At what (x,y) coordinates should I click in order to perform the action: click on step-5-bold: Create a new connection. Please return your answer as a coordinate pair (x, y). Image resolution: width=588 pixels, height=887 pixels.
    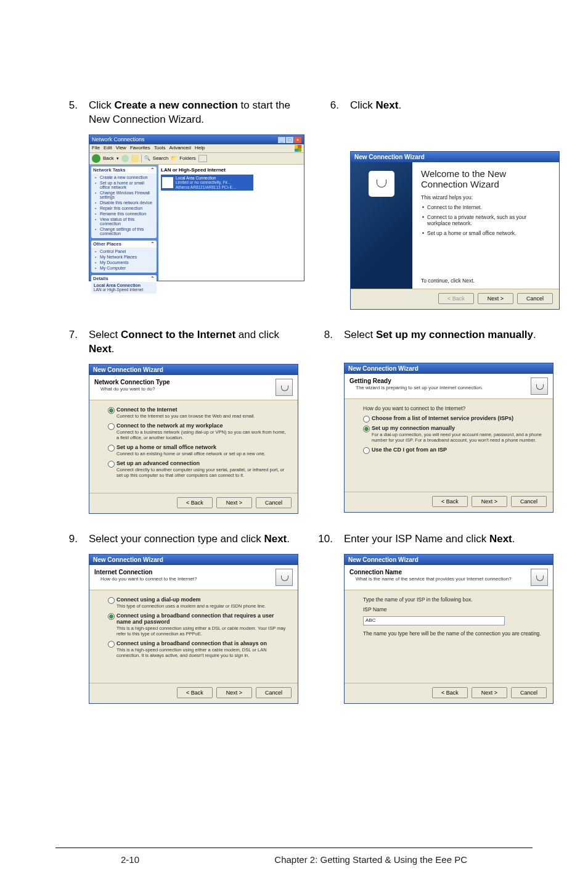
    Looking at the image, I should click on (176, 105).